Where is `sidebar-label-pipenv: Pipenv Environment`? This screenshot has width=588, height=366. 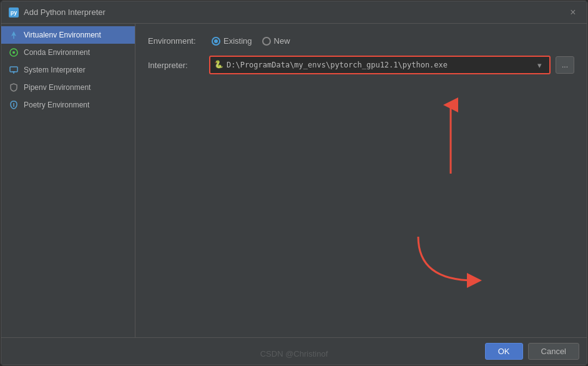
sidebar-label-pipenv: Pipenv Environment is located at coordinates (57, 87).